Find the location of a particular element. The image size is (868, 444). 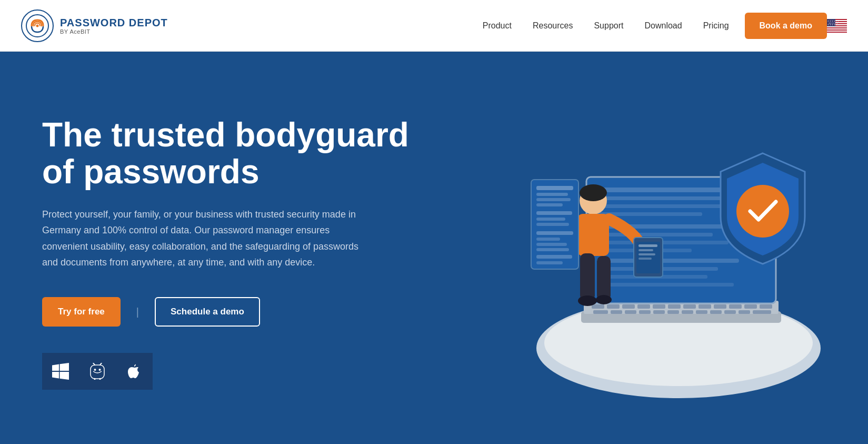

brand-name: PASSWORD DEPOT is located at coordinates (114, 23).